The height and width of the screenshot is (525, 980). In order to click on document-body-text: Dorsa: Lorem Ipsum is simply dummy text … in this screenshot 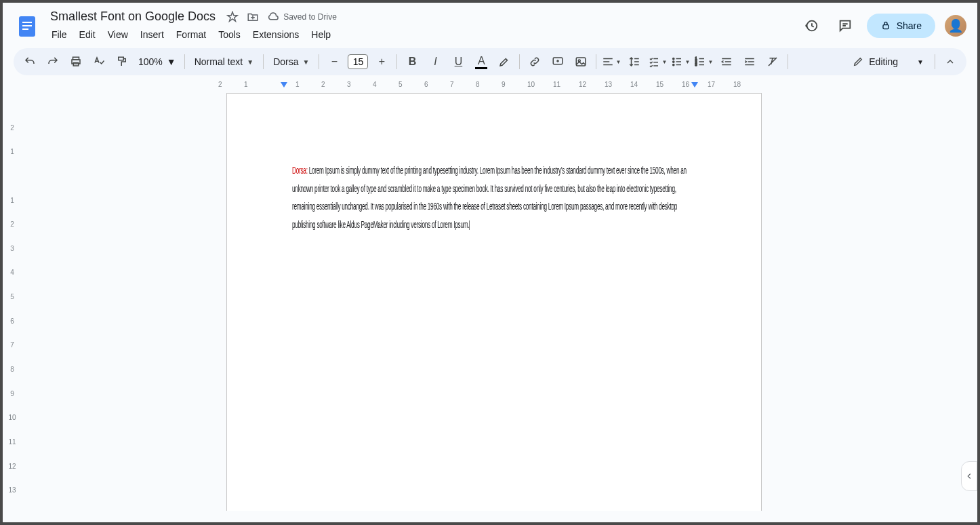, I will do `click(495, 197)`.